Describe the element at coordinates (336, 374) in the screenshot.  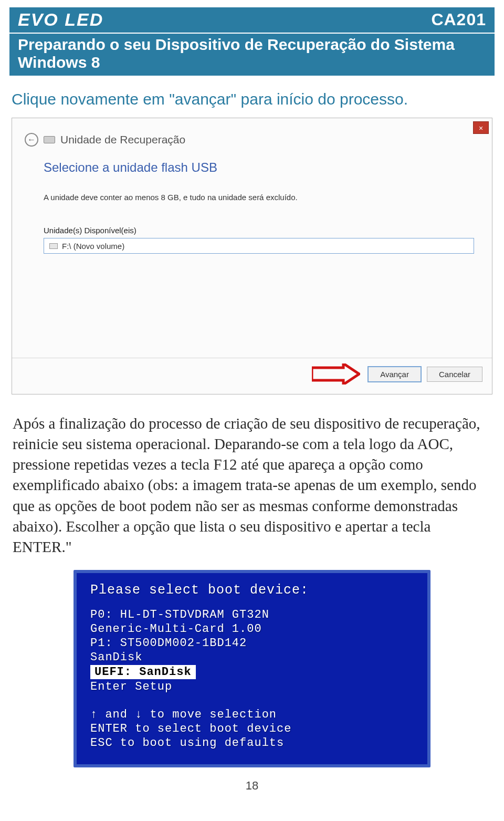
I see `callout-arrow-icon` at that location.